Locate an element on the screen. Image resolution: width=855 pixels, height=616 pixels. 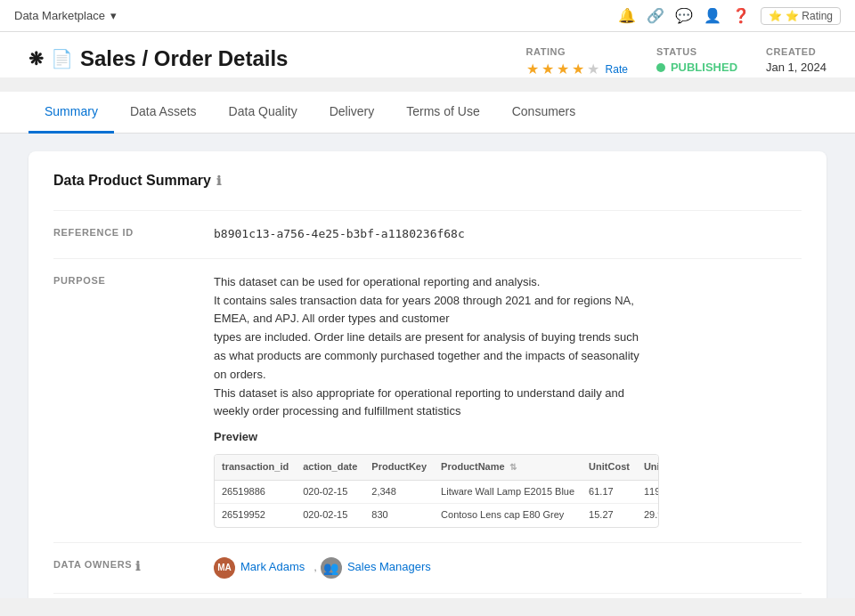
star-1: ★ is located at coordinates (533, 69).